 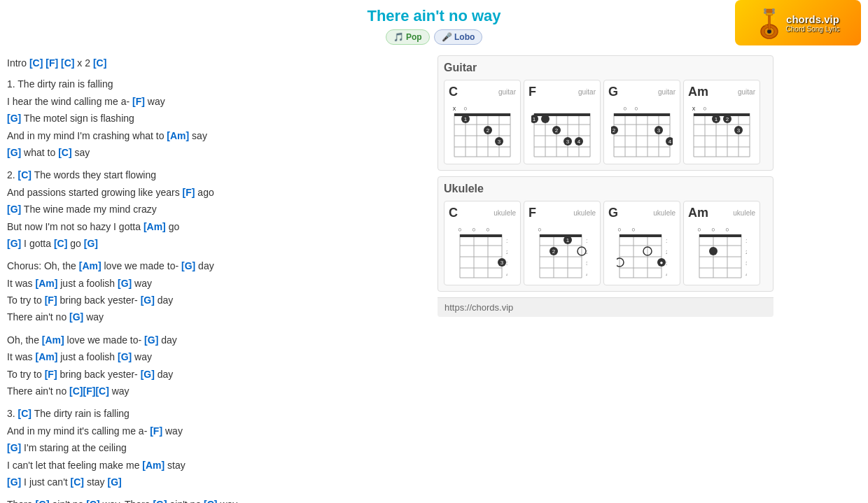 What do you see at coordinates (189, 192) in the screenshot?
I see `chord-f-v2: [F]` at bounding box center [189, 192].